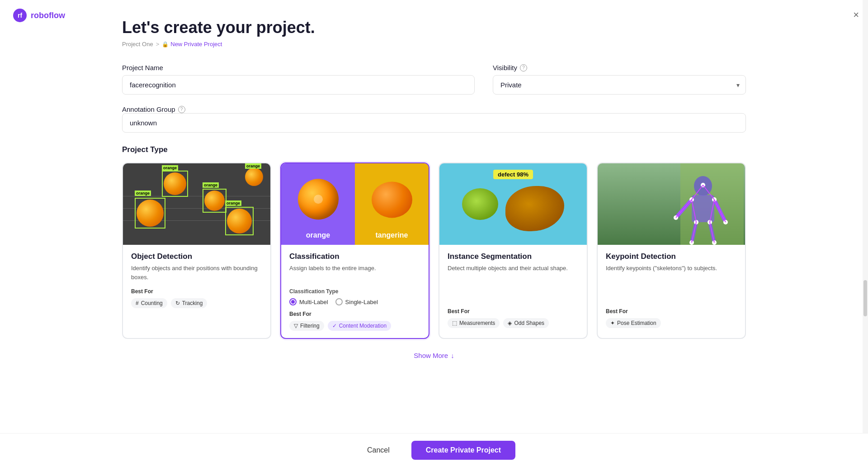 The height and width of the screenshot is (467, 868). Describe the element at coordinates (455, 323) in the screenshot. I see `measurements-icon: ⬚` at that location.